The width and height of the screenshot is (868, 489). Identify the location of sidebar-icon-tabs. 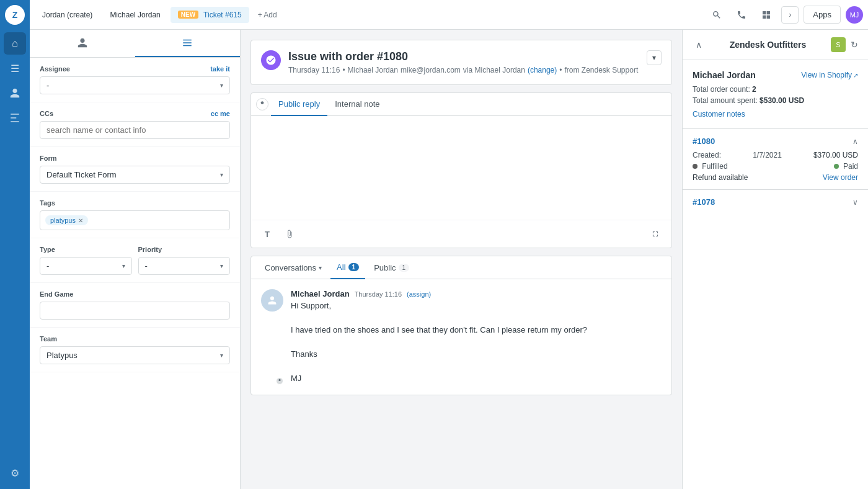
(135, 43).